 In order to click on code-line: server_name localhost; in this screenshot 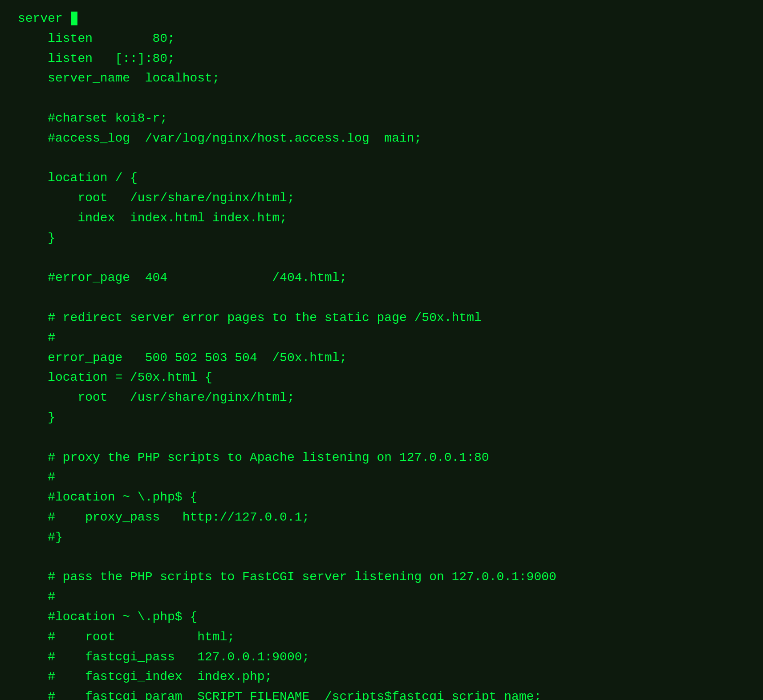, I will do `click(382, 78)`.